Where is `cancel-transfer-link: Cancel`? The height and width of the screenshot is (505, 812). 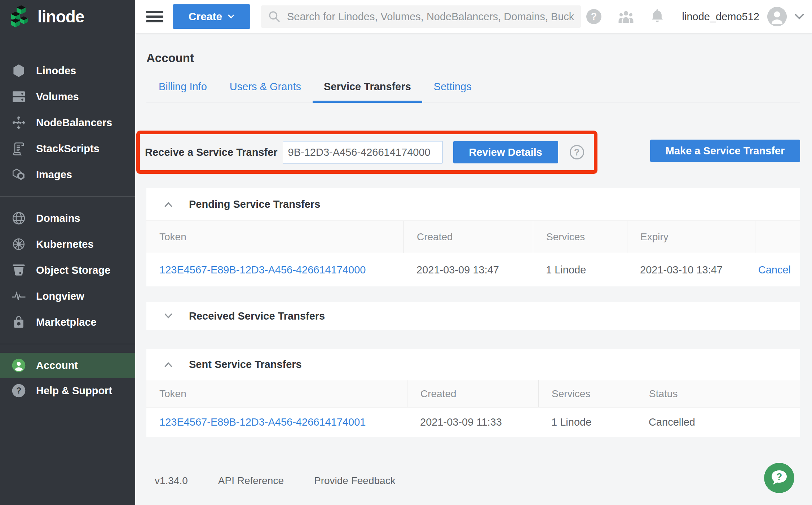 cancel-transfer-link: Cancel is located at coordinates (775, 270).